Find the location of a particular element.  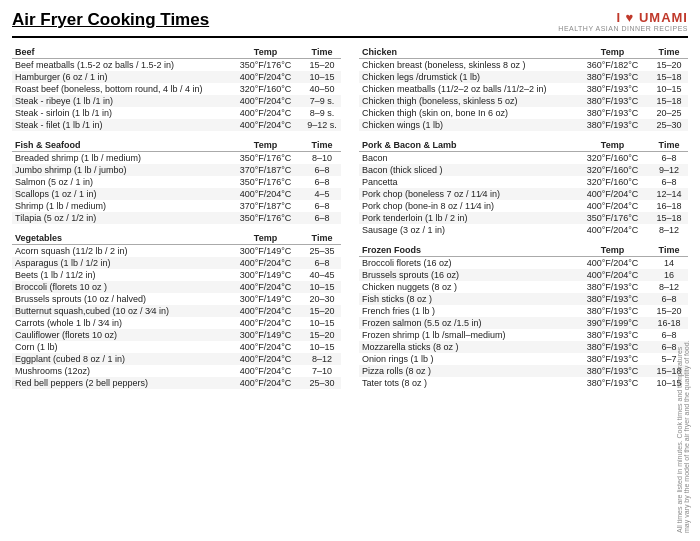

cell-item: Steak - filet (1 lb /1 in) is located at coordinates (120, 125).